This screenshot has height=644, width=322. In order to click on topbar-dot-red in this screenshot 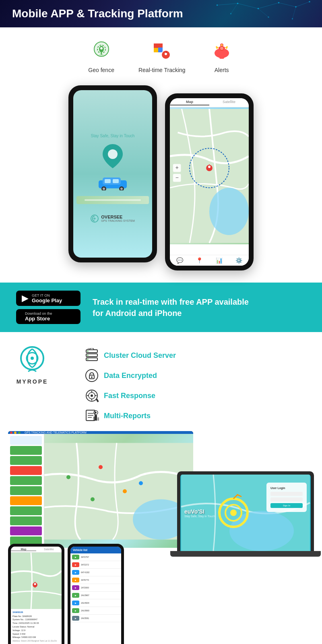, I will do `click(11, 433)`.